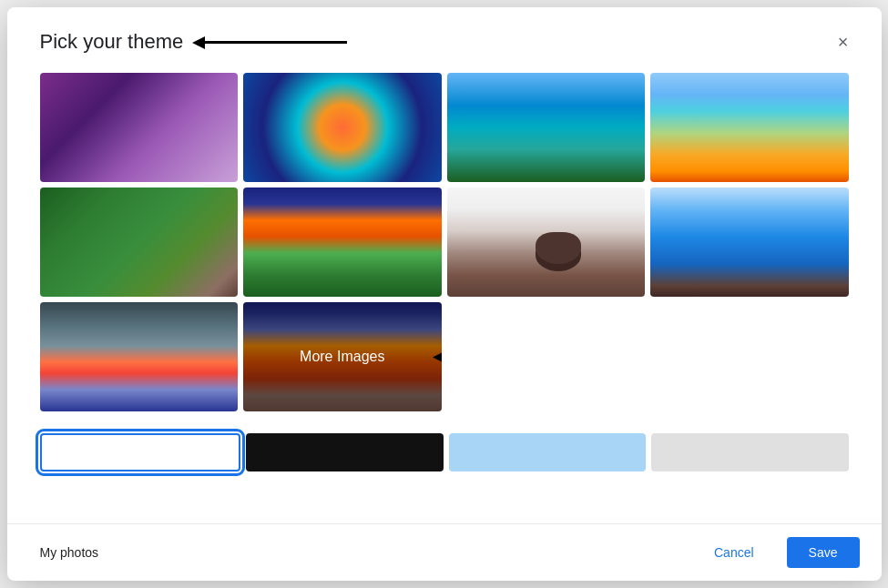 The image size is (888, 588). Describe the element at coordinates (69, 553) in the screenshot. I see `my-photos-button: My photos` at that location.